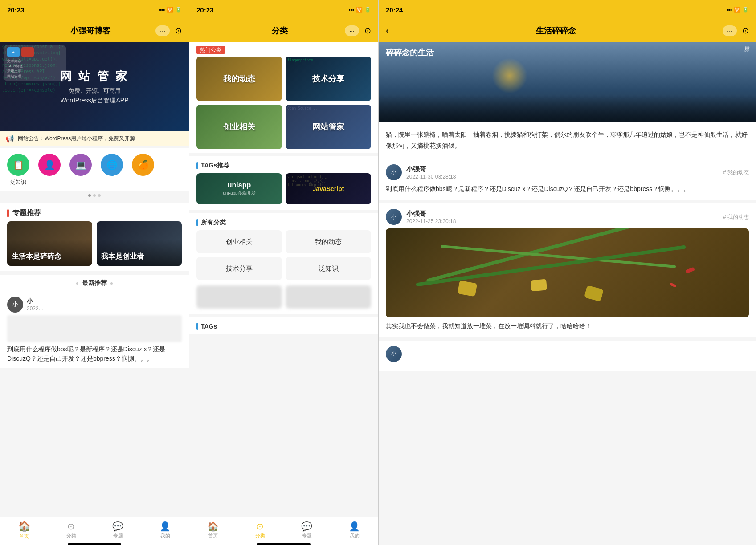  What do you see at coordinates (118, 526) in the screenshot?
I see `tab-topics-icon-1: 💬` at bounding box center [118, 526].